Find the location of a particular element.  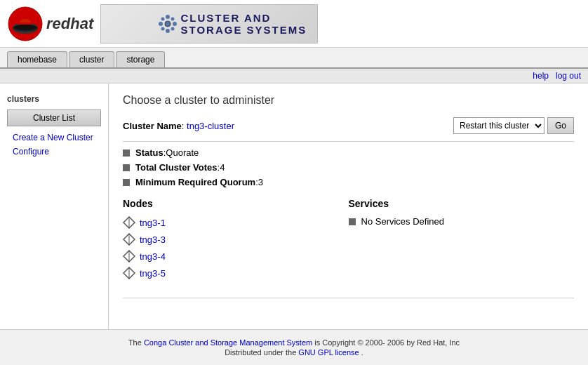

banner-icon is located at coordinates (168, 24).